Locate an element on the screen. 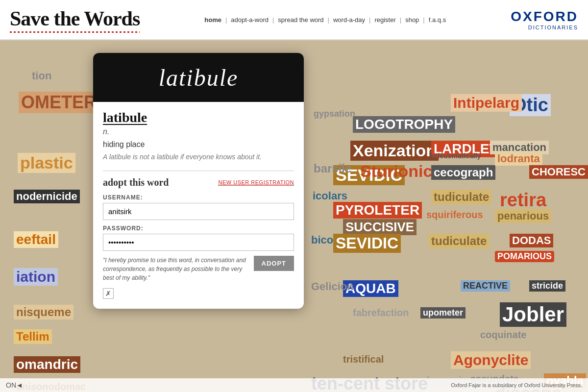 Image resolution: width=588 pixels, height=392 pixels. word-tile: upometer is located at coordinates (443, 313).